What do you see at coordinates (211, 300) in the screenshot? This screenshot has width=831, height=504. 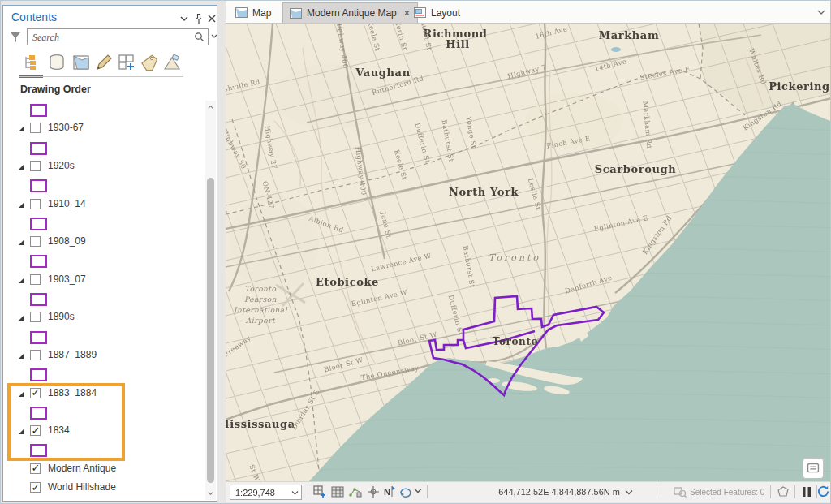 I see `scrollbar` at bounding box center [211, 300].